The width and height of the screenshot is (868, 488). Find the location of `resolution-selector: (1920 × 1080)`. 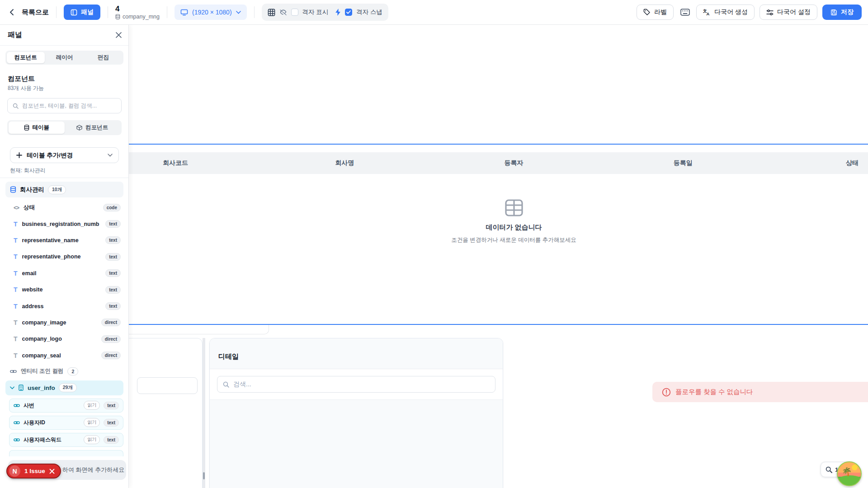

resolution-selector: (1920 × 1080) is located at coordinates (211, 12).